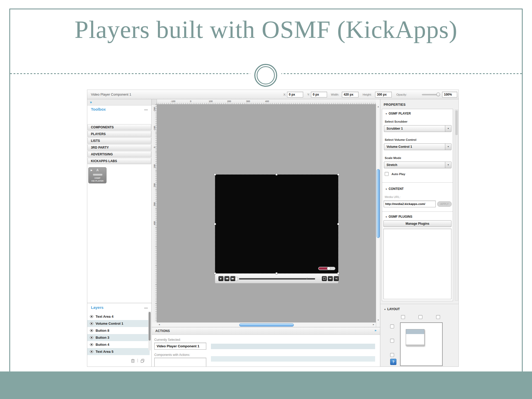 This screenshot has height=399, width=532. What do you see at coordinates (118, 330) in the screenshot?
I see `layer-row: Button 8` at bounding box center [118, 330].